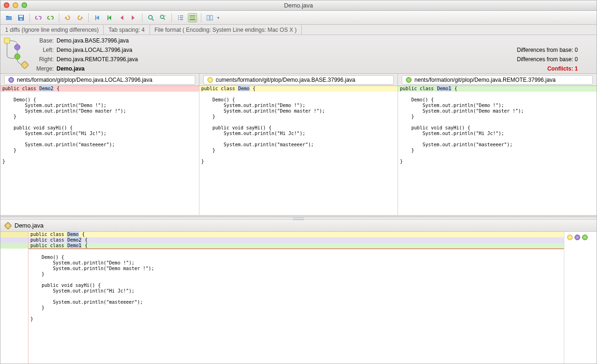 This screenshot has width=597, height=364. Describe the element at coordinates (100, 128) in the screenshot. I see `pane-left-code: Demo() { System.out.println("Demo !"); S…` at that location.